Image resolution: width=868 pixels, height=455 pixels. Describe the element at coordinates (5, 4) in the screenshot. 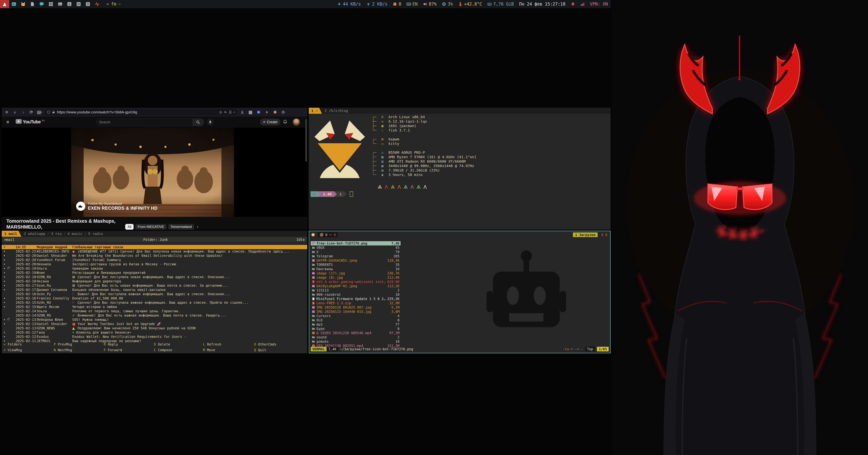

I see `workspace-arch` at that location.